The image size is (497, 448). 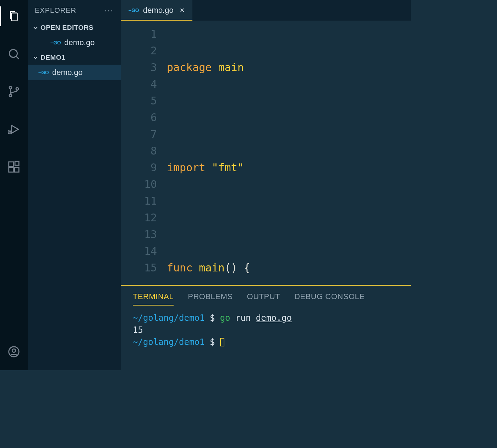 I want to click on line-number: 10, so click(x=139, y=184).